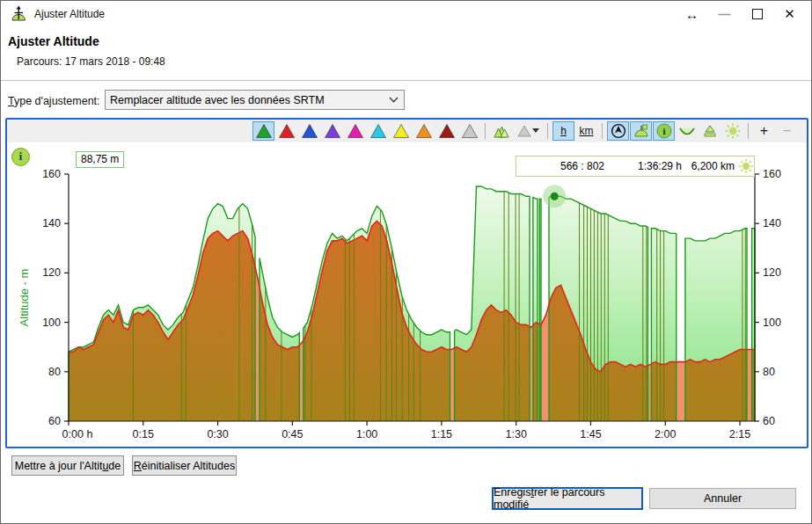 The width and height of the screenshot is (812, 524). Describe the element at coordinates (424, 131) in the screenshot. I see `orange-triangle-icon` at that location.